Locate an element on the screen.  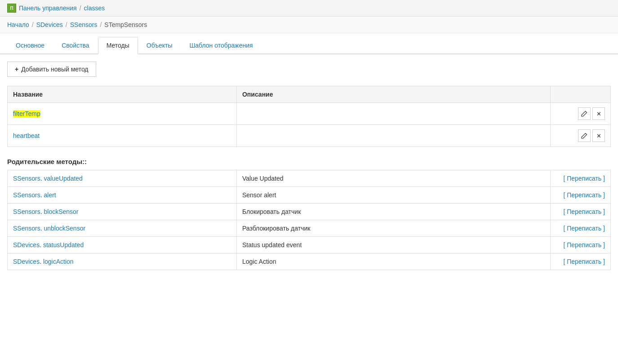
parent-override-cell-5: [ Переписать ] is located at coordinates (580, 262).